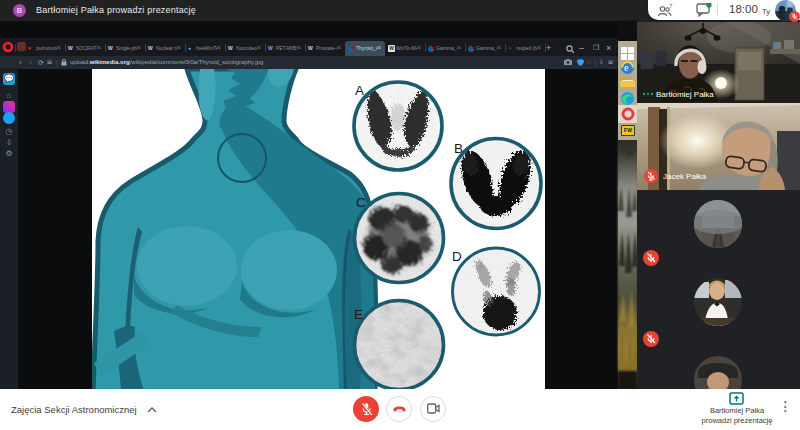  What do you see at coordinates (358, 314) in the screenshot?
I see `svg-text: E` at bounding box center [358, 314].